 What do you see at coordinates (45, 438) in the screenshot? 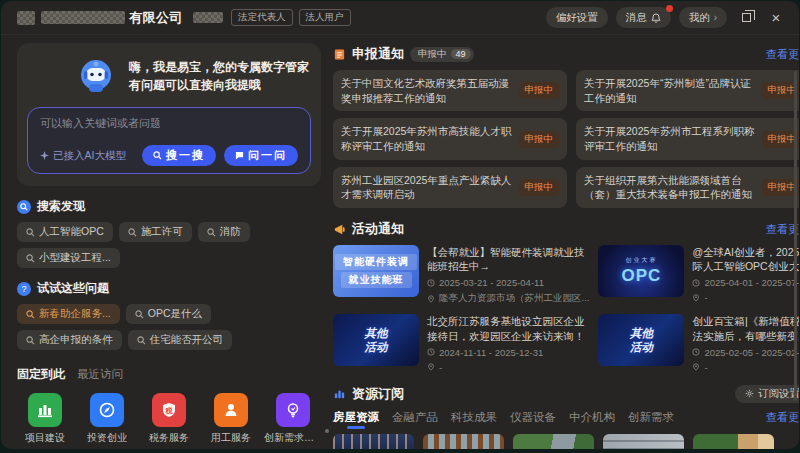
I see `app-label: 项目建设` at bounding box center [45, 438].